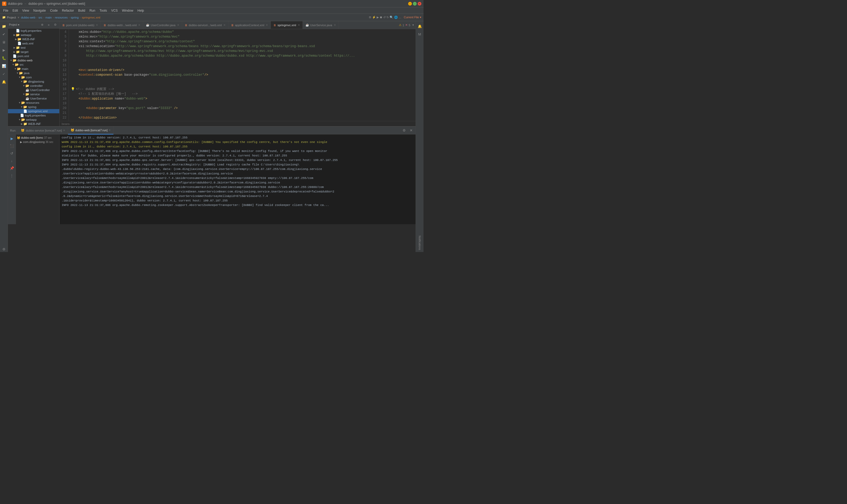 This screenshot has height=504, width=847. What do you see at coordinates (4, 26) in the screenshot?
I see `sidebar-project-icon: 📁` at bounding box center [4, 26].